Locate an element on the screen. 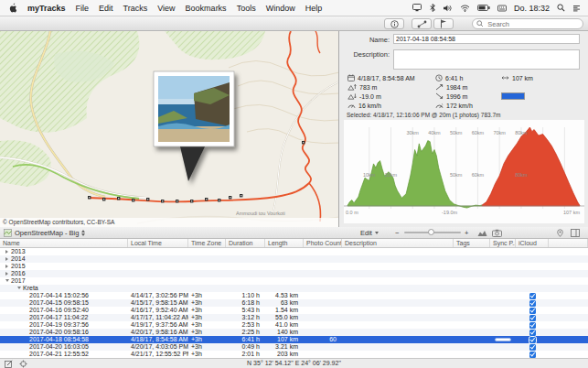  wifi-icon is located at coordinates (465, 8).